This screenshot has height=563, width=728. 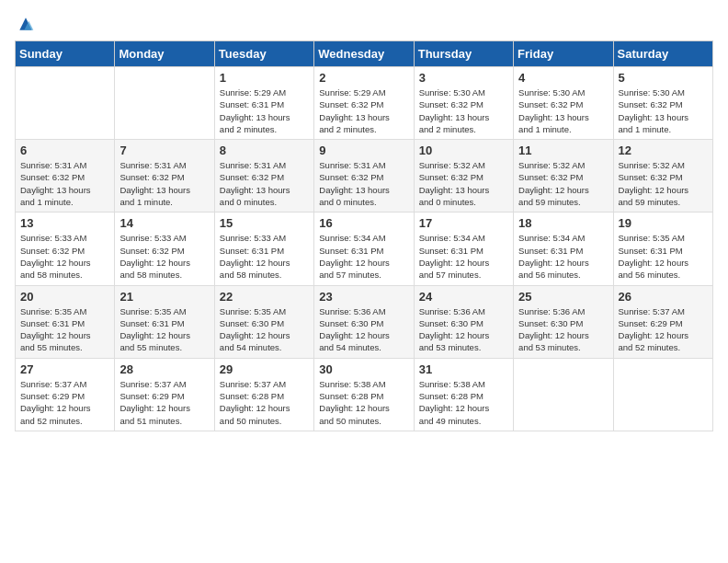 What do you see at coordinates (563, 322) in the screenshot?
I see `calendar-cell: 25Sunrise: 5:36 AM Sunset: 6:30 PM Dayli…` at bounding box center [563, 322].